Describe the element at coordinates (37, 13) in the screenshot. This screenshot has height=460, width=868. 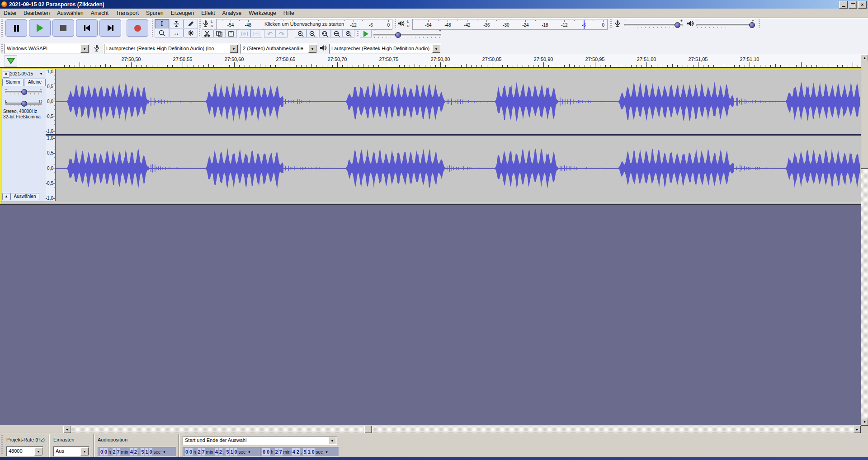
I see `menu-item-bearbeiten: Bearbeiten` at that location.